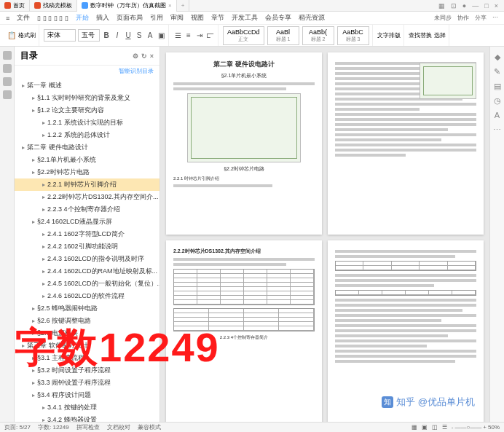 This screenshot has width=504, height=432. What do you see at coordinates (87, 221) in the screenshot?
I see `toc-item: §2.4 1602LCD液晶显示屏` at bounding box center [87, 221].